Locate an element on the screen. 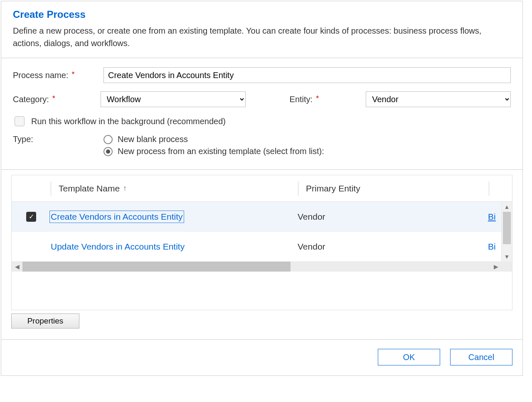  entity-select: Vendor is located at coordinates (438, 99).